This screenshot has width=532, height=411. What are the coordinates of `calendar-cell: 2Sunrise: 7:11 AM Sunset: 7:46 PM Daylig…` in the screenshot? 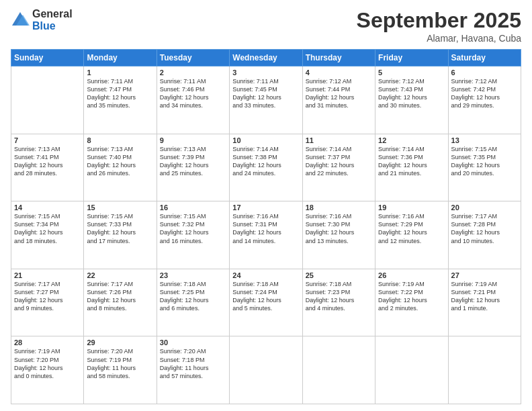 It's located at (193, 101).